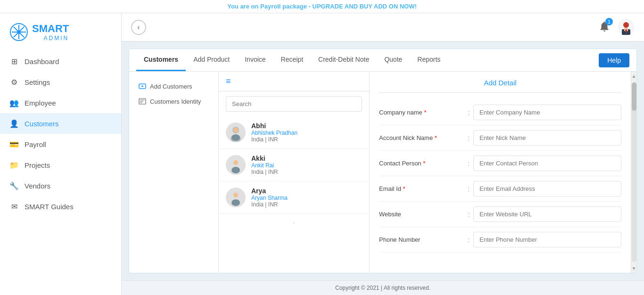 The width and height of the screenshot is (644, 295). I want to click on dashboard-icon: ⊞, so click(14, 61).